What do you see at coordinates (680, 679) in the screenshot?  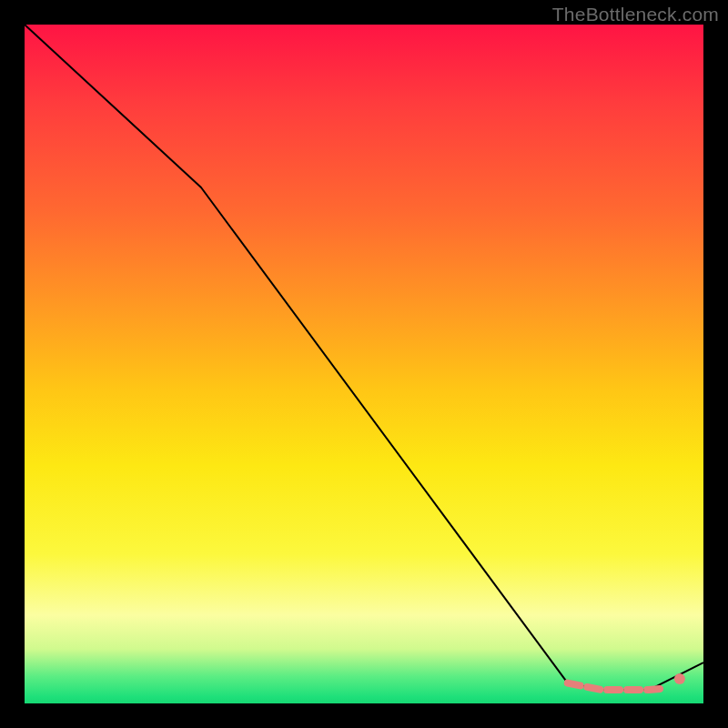 I see `highlight-dot` at bounding box center [680, 679].